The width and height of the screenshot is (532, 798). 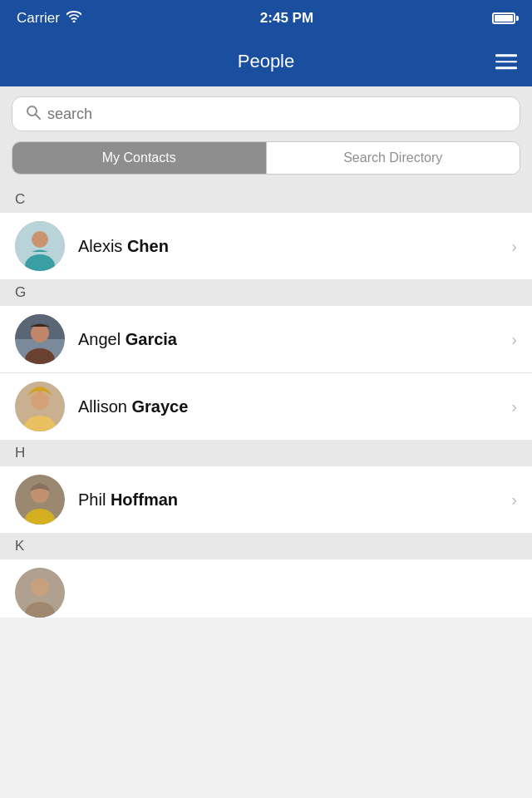 I want to click on contact-row, so click(x=266, y=589).